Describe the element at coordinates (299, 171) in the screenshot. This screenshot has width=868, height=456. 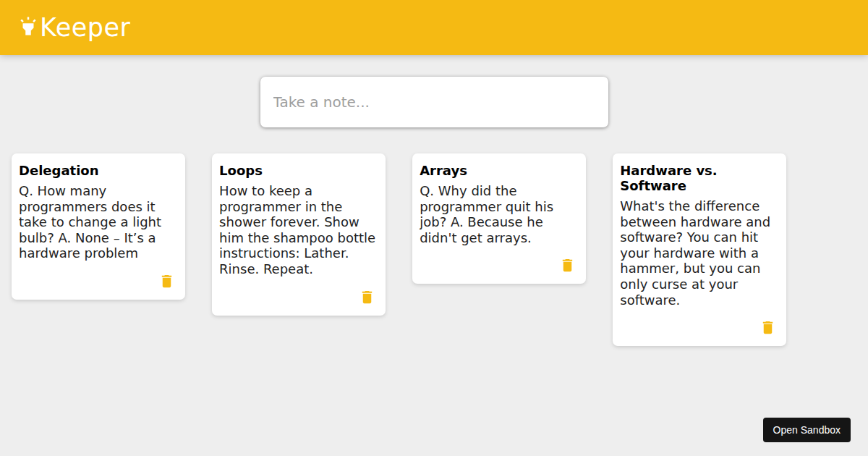
I see `note-title: Loops` at that location.